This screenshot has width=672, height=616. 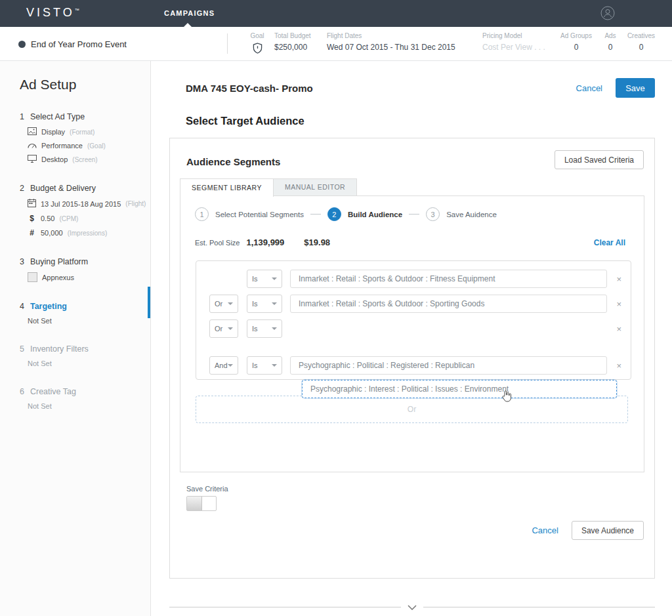 I want to click on segment-row: Is Inmarket : Retail : Sports & Outdoor …, so click(x=415, y=279).